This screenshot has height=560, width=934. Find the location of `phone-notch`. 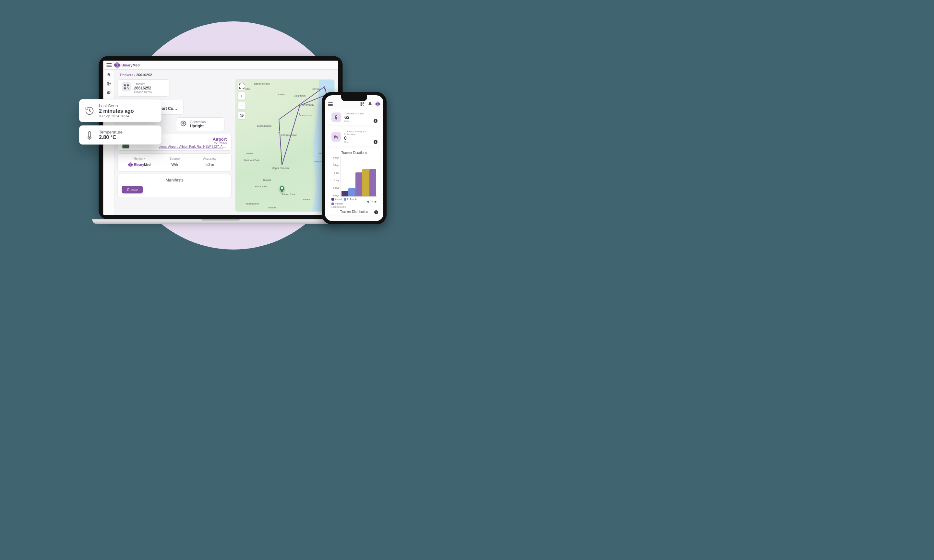

phone-notch is located at coordinates (354, 98).